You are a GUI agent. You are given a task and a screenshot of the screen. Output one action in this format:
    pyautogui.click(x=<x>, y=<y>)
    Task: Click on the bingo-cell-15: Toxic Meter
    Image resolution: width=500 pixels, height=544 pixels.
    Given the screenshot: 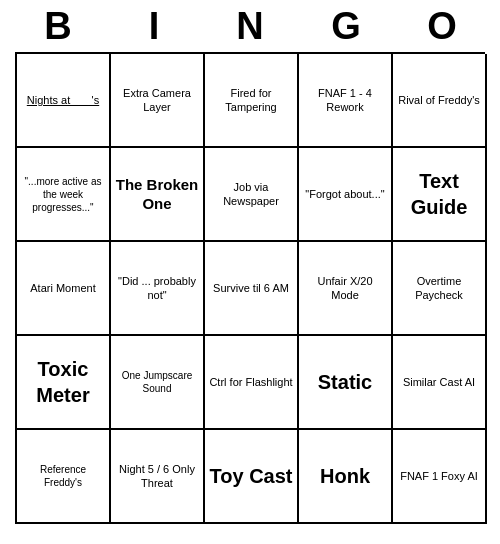 What is the action you would take?
    pyautogui.click(x=64, y=383)
    